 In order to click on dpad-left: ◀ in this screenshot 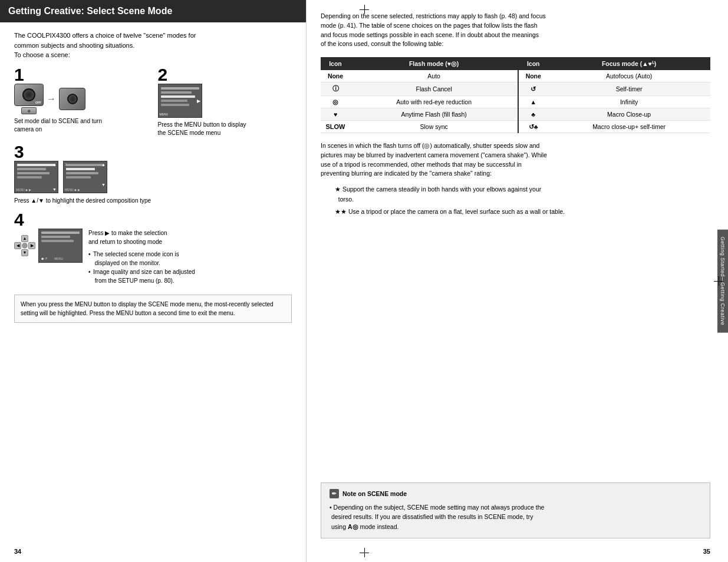, I will do `click(18, 246)`.